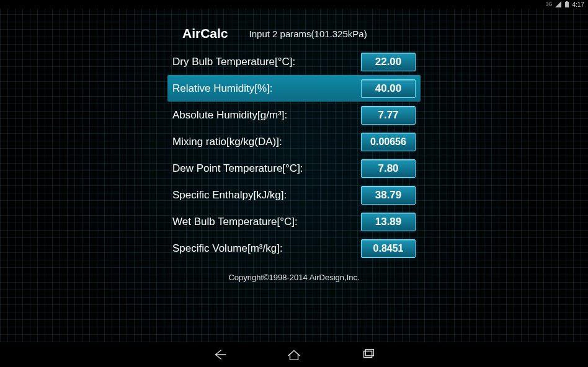 This screenshot has width=588, height=367. What do you see at coordinates (388, 195) in the screenshot?
I see `value-button-specific-enthalpy: 38.79` at bounding box center [388, 195].